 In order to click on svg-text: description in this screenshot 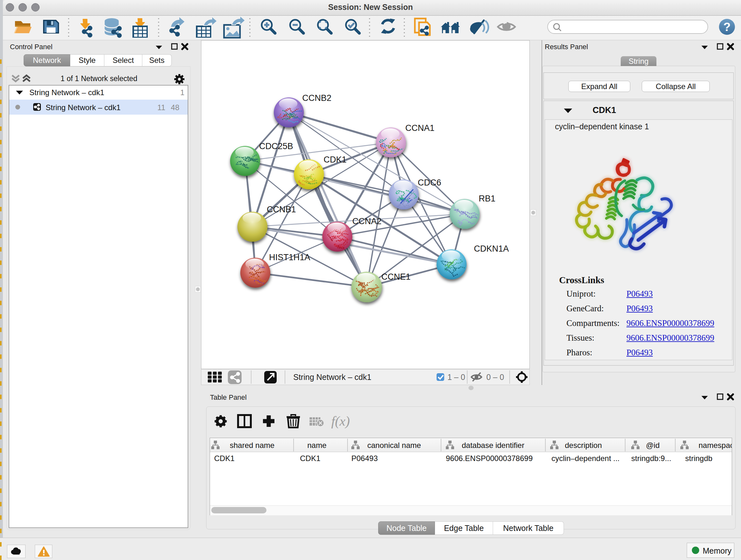, I will do `click(584, 445)`.